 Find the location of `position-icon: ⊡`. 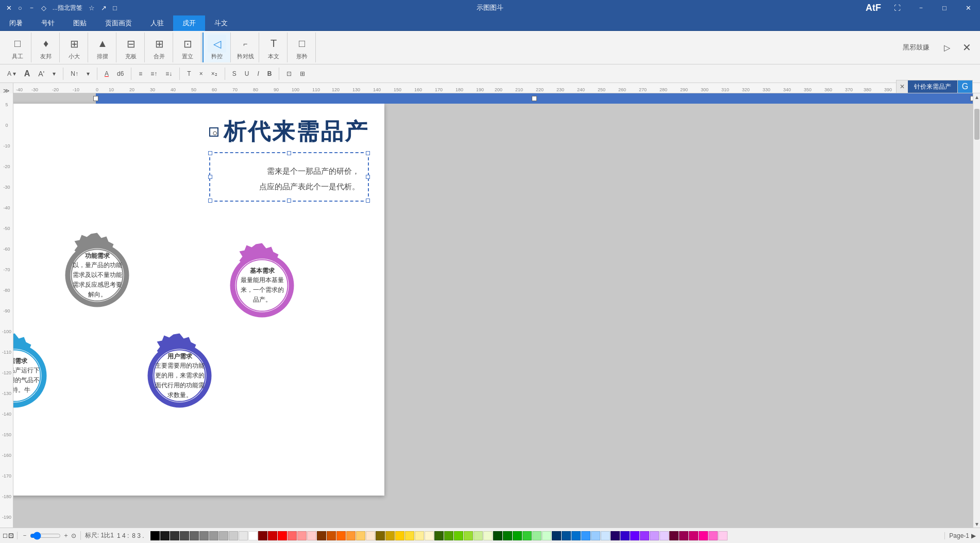

position-icon: ⊡ is located at coordinates (188, 43).